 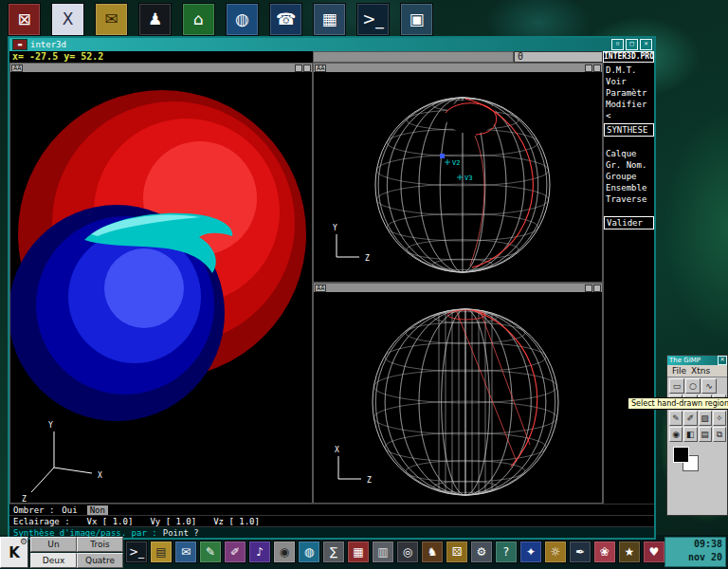 I want to click on dice-icon: ⚄, so click(x=457, y=552).